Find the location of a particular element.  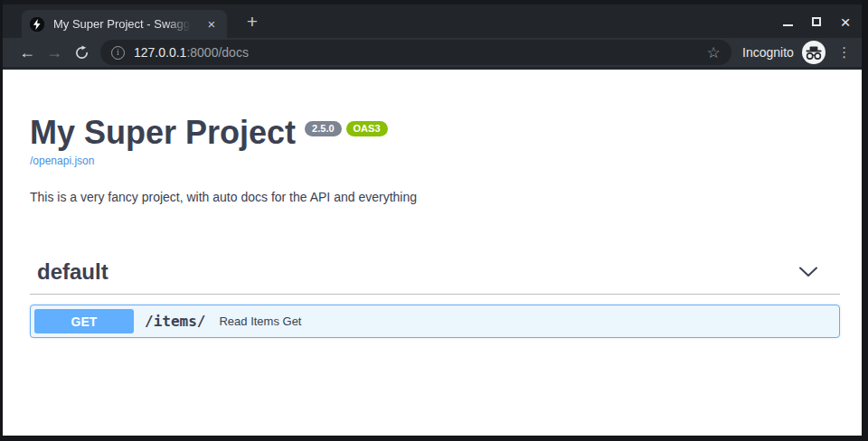

maximize-icon is located at coordinates (816, 22).